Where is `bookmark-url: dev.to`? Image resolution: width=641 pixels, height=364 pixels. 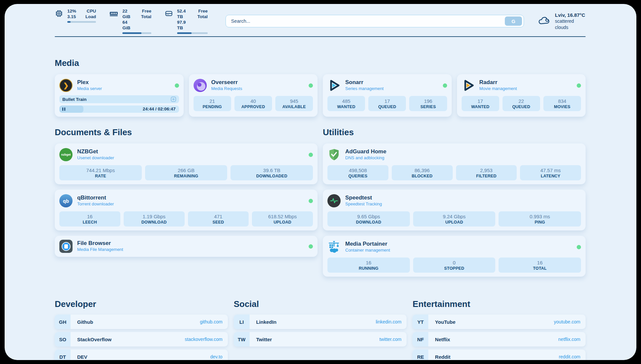
bookmark-url: dev.to is located at coordinates (216, 357).